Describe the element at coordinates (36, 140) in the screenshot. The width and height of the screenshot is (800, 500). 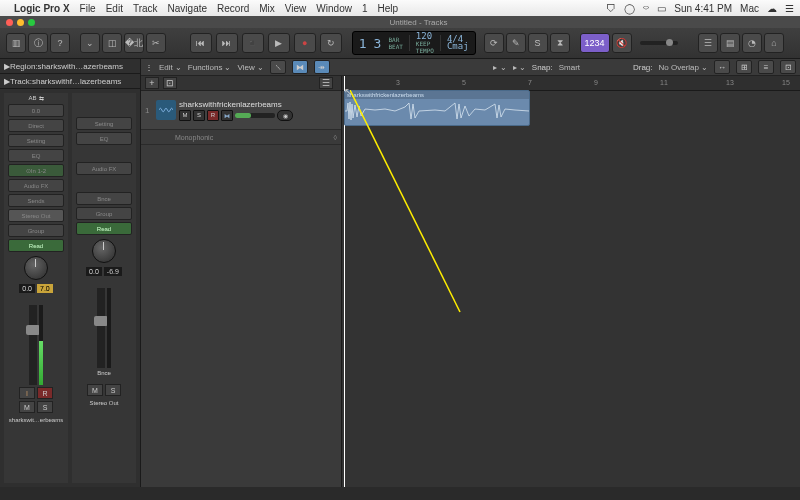
I see `setting-slot: Setting` at that location.